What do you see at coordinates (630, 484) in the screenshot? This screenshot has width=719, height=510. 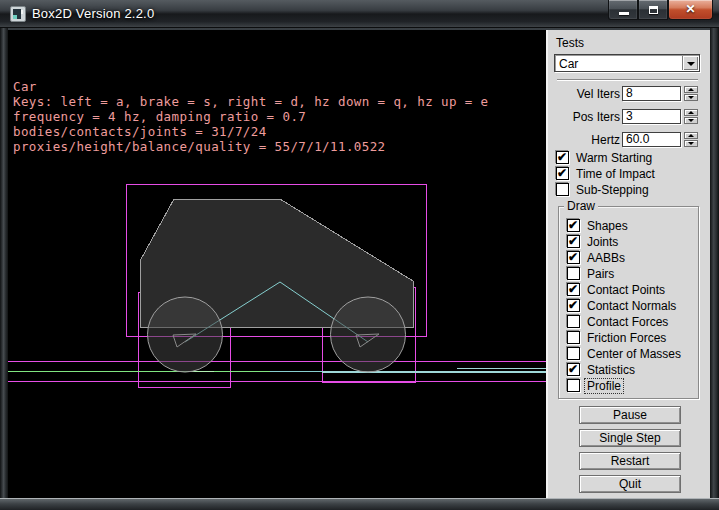 I see `action-button: Quit` at bounding box center [630, 484].